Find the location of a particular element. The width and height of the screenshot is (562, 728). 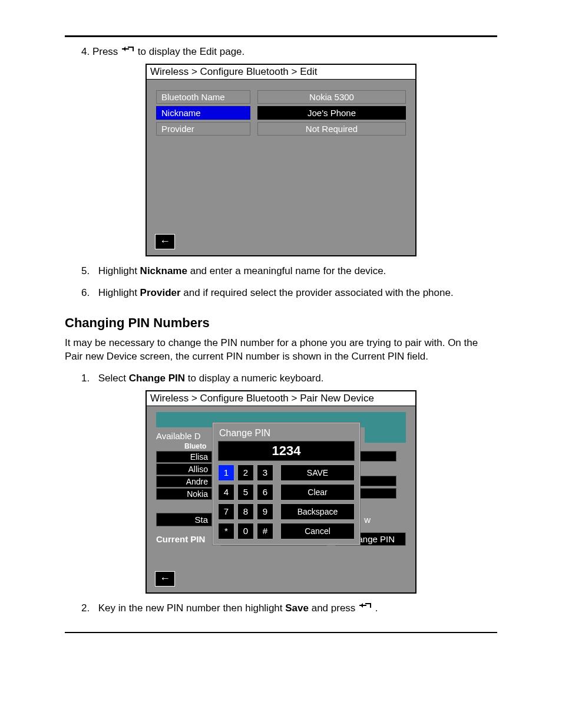

key-0: 0 is located at coordinates (246, 531).